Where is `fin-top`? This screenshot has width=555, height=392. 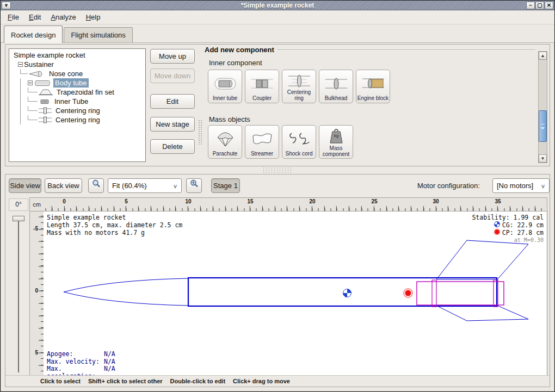 fin-top is located at coordinates (482, 260).